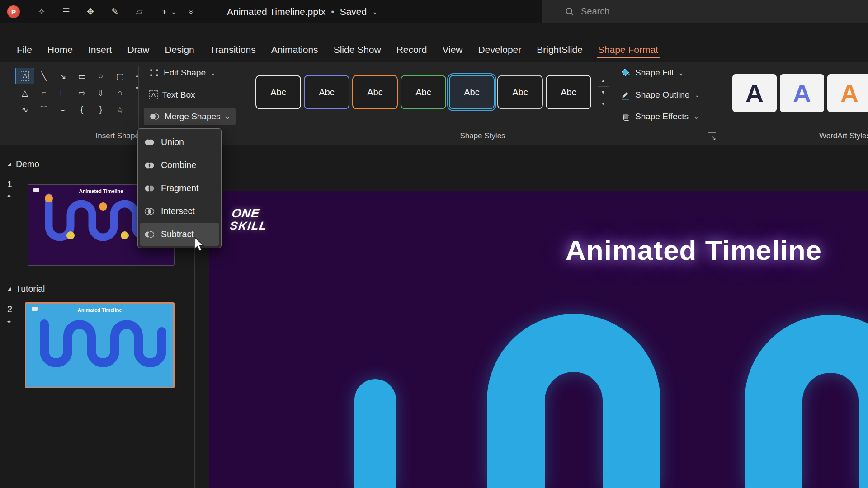  Describe the element at coordinates (179, 234) in the screenshot. I see `menu-item-subtract: Subtract` at that location.